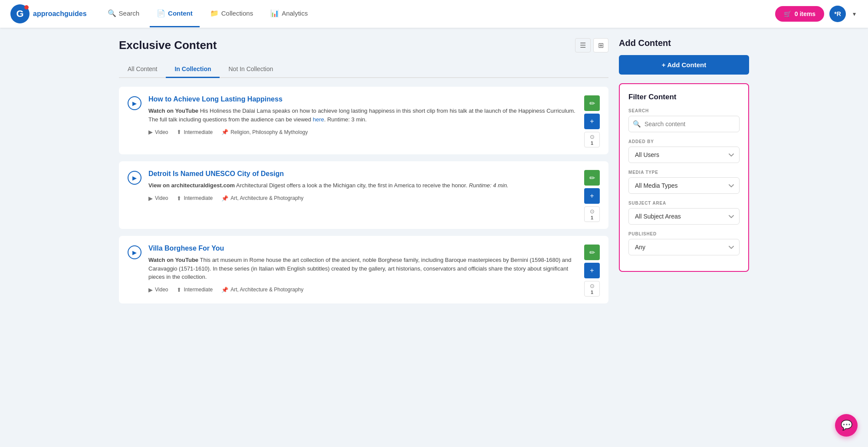  I want to click on subject-area-label: SUBJECT AREA, so click(684, 203).